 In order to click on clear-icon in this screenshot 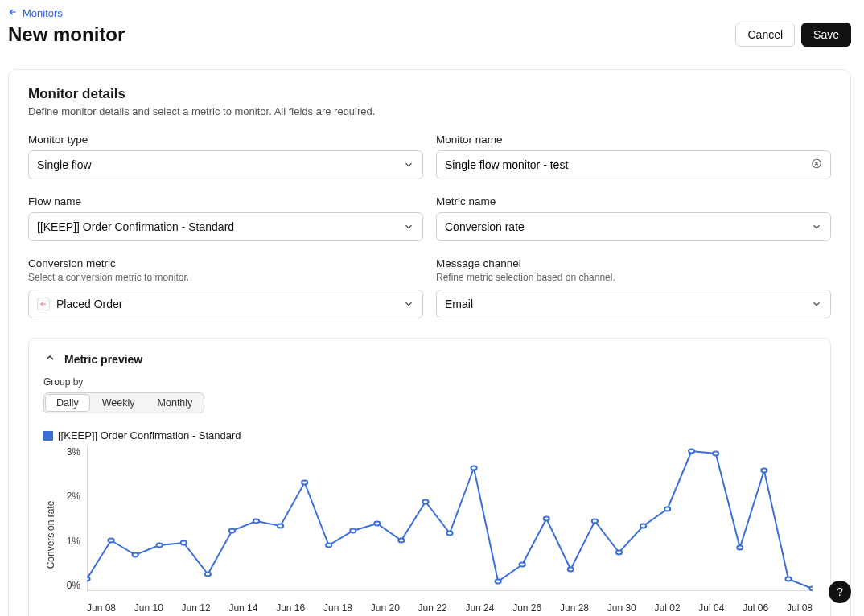, I will do `click(817, 166)`.